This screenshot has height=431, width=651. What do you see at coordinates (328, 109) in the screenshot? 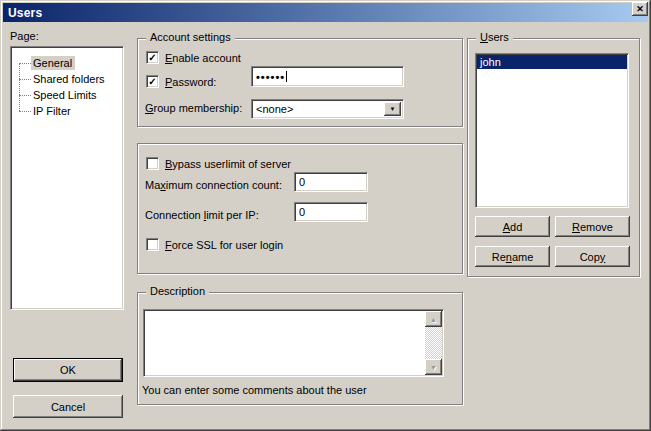
I see `group-membership-combobox: <none> ▼` at bounding box center [328, 109].